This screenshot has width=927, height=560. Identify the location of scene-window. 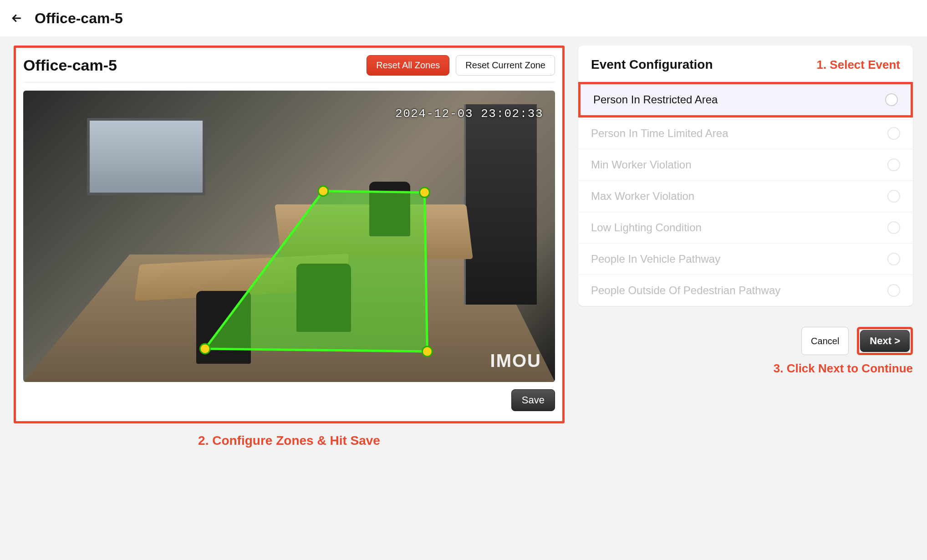
(146, 157).